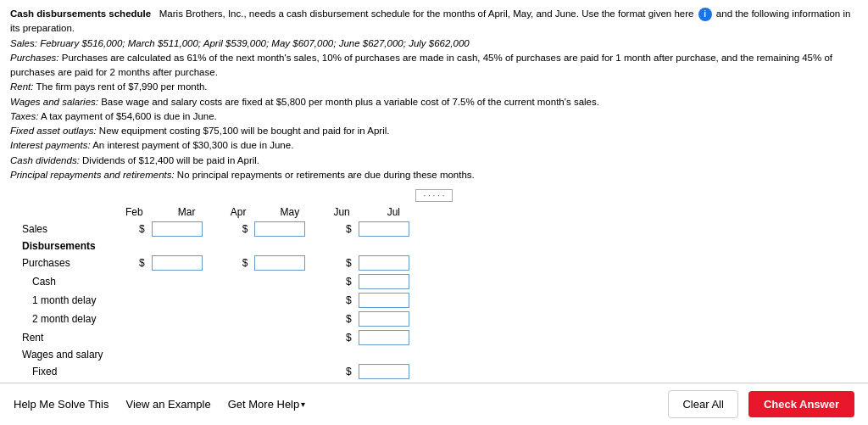 This screenshot has width=868, height=425. What do you see at coordinates (70, 282) in the screenshot?
I see `cash-label: Cash` at bounding box center [70, 282].